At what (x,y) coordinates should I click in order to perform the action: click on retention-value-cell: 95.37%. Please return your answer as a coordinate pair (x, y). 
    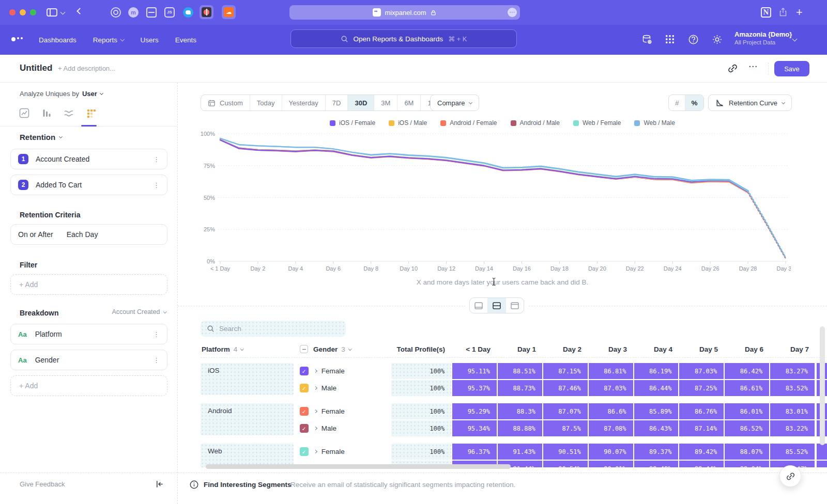
    Looking at the image, I should click on (474, 388).